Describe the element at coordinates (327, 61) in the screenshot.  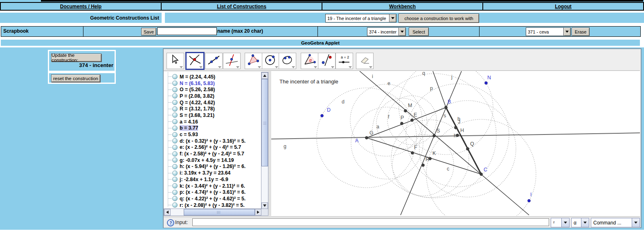
I see `reflect-object-tool-button` at that location.